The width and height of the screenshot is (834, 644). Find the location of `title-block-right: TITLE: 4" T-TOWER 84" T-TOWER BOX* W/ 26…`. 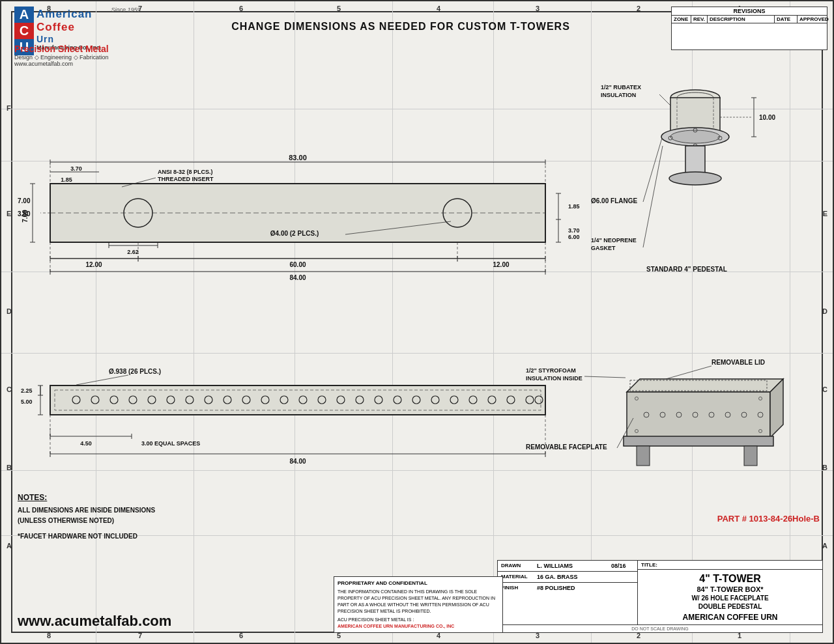

title-block-right: TITLE: 4" T-TOWER 84" T-TOWER BOX* W/ 26… is located at coordinates (730, 593).